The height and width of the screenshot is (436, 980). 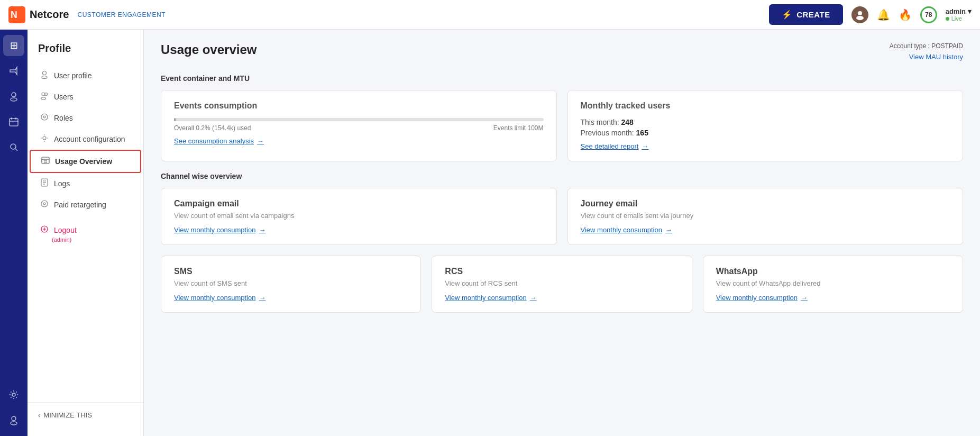 I want to click on minimize-bar: ‹ MINIMIZE THIS, so click(x=86, y=415).